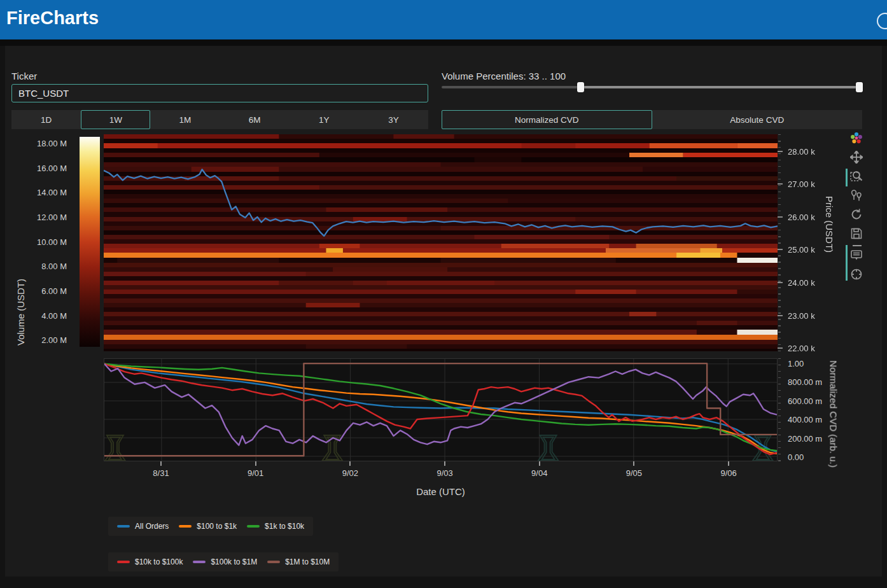 The width and height of the screenshot is (887, 588). Describe the element at coordinates (54, 316) in the screenshot. I see `volume-tick-label: 4.00 M` at that location.